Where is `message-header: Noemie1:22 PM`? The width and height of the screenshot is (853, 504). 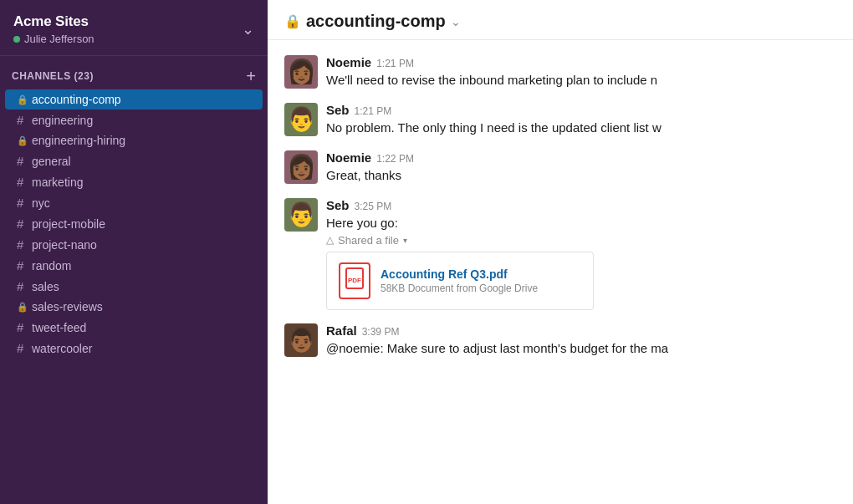
message-header: Noemie1:22 PM is located at coordinates (581, 157).